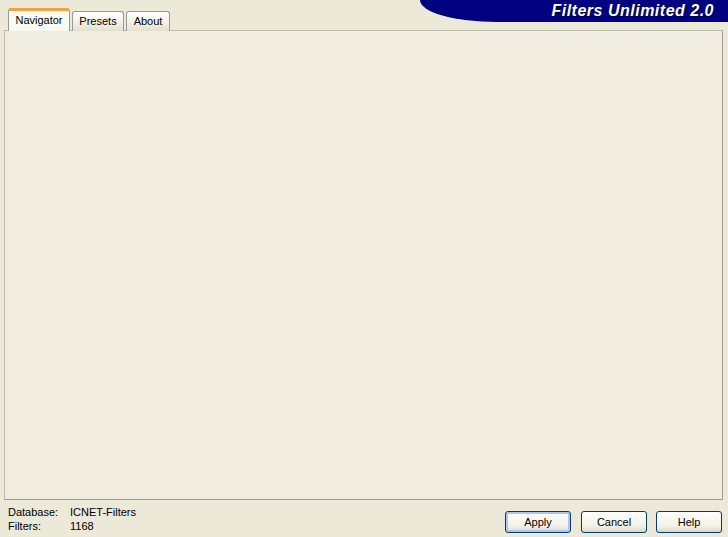 This screenshot has height=537, width=728. I want to click on cancel-button: Cancel, so click(614, 522).